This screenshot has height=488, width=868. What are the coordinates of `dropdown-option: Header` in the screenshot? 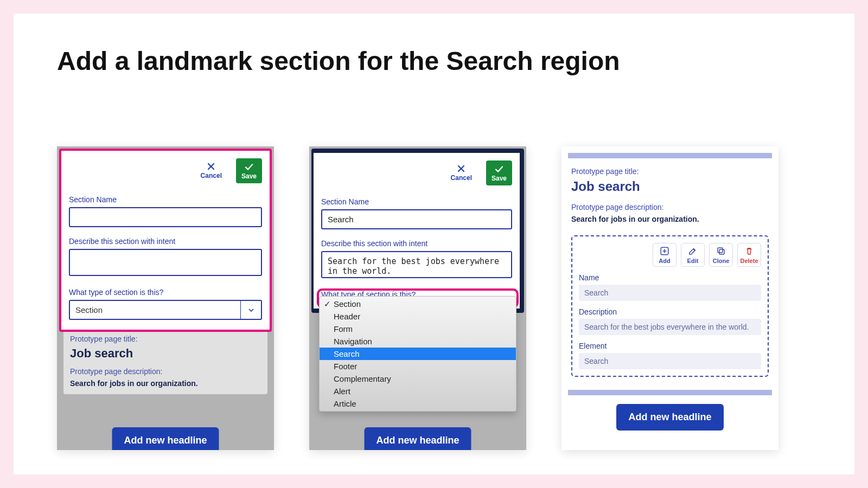 It's located at (418, 317).